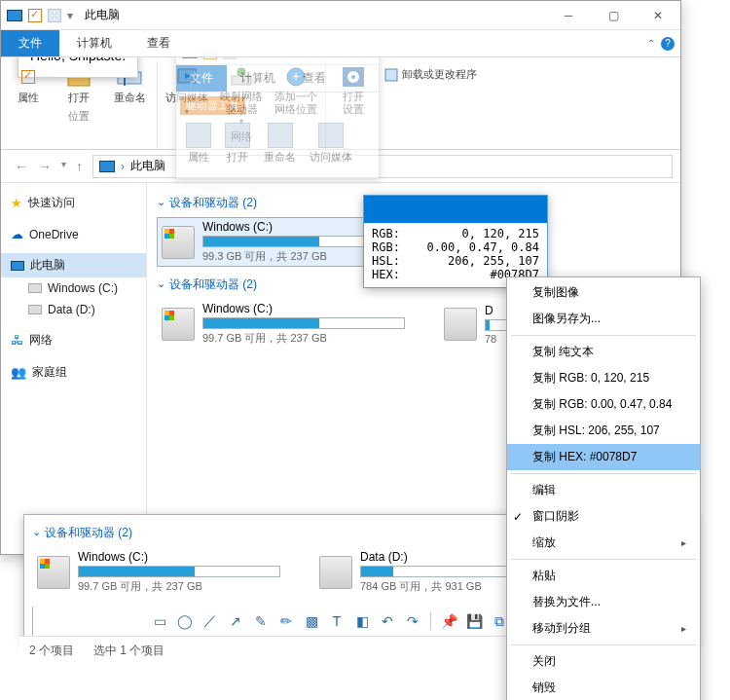  Describe the element at coordinates (80, 166) in the screenshot. I see `nav-up-icon: ↑` at that location.